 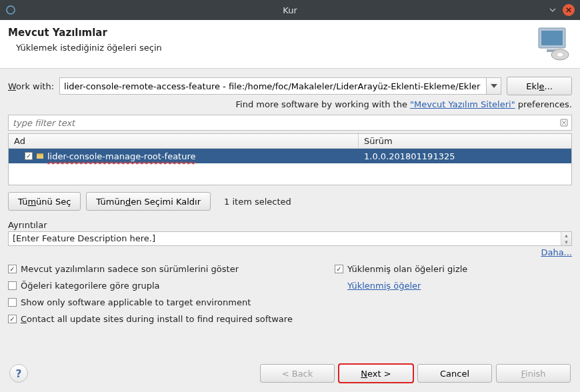 What do you see at coordinates (158, 303) in the screenshot?
I see `option-target: Show only software applicable to target …` at bounding box center [158, 303].